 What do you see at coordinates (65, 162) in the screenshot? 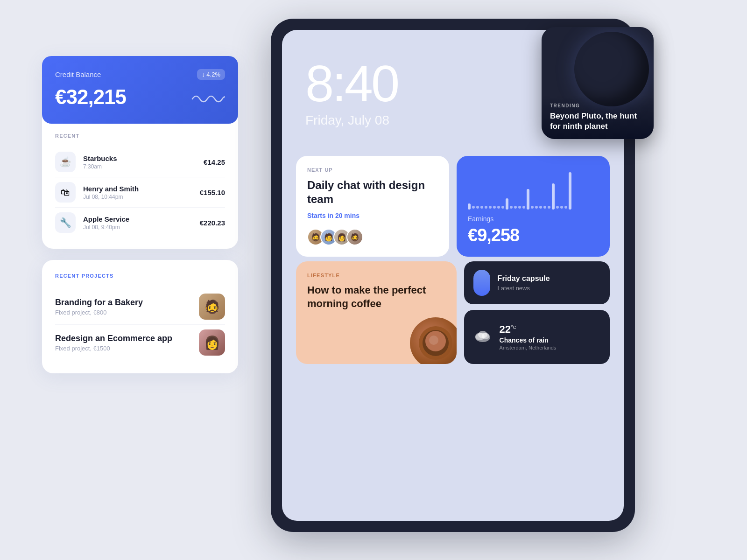
I see `starbucks-icon: ☕` at bounding box center [65, 162].